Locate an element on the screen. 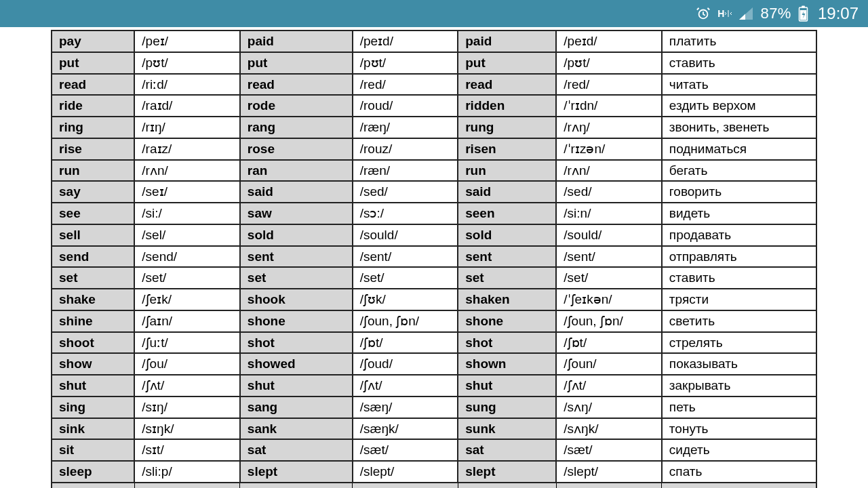  verb-past: sang is located at coordinates (296, 407).